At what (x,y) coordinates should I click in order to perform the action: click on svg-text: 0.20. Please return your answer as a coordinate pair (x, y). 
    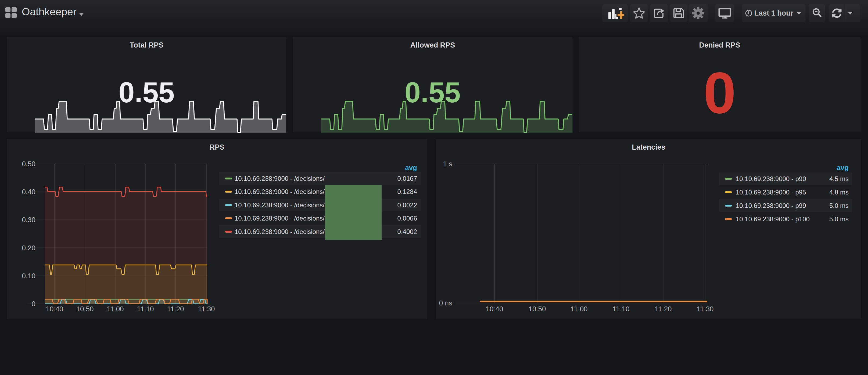
    Looking at the image, I should click on (29, 248).